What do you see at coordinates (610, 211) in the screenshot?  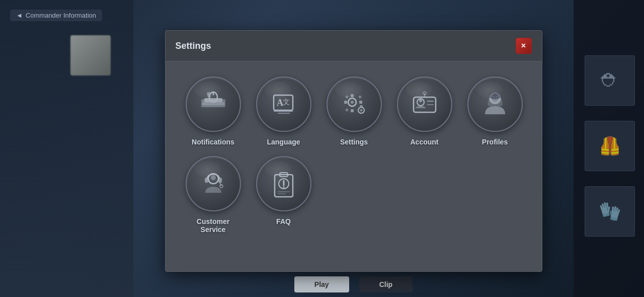 I see `right-item-3: 🧤` at bounding box center [610, 211].